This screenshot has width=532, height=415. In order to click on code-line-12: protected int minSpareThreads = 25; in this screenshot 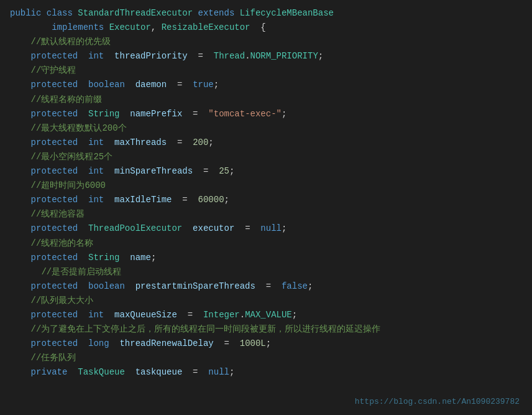, I will do `click(266, 172)`.